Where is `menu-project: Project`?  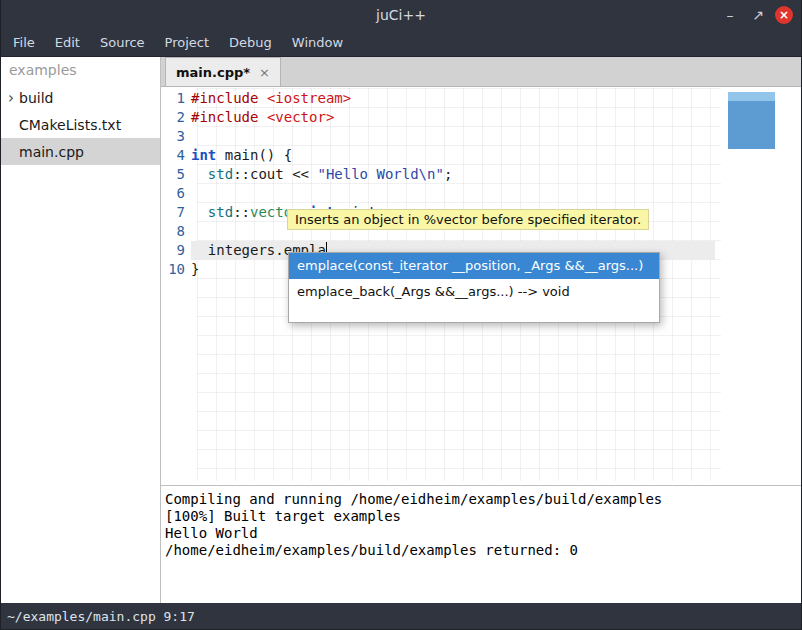
menu-project: Project is located at coordinates (187, 43).